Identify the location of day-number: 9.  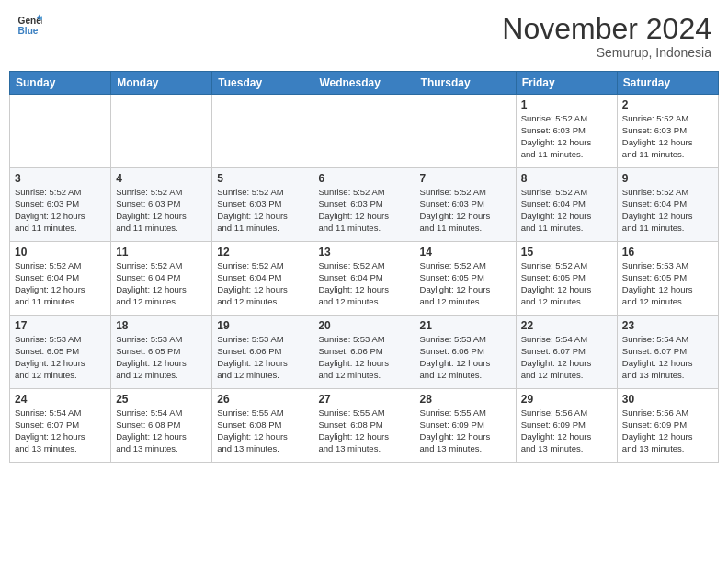
(667, 178).